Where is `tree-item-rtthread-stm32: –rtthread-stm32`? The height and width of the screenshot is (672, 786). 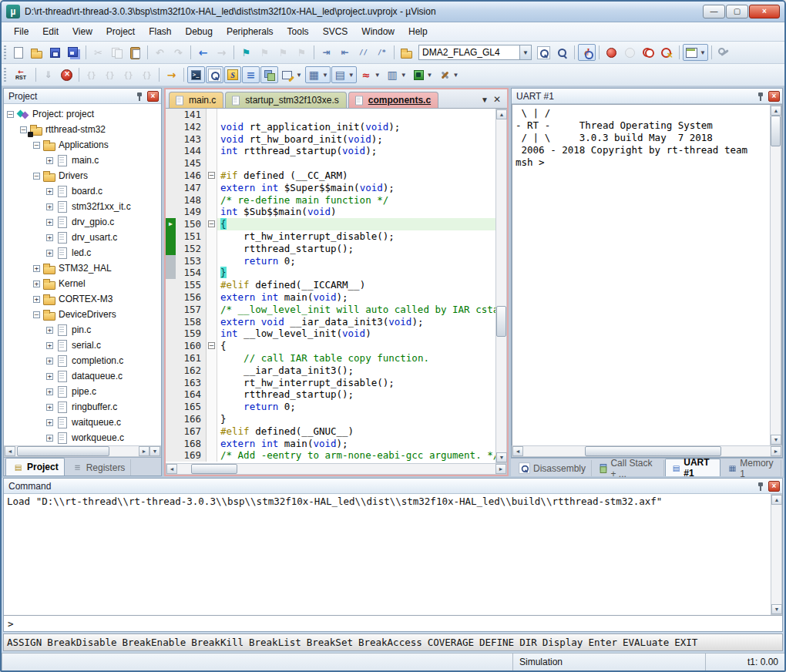 tree-item-rtthread-stm32: –rtthread-stm32 is located at coordinates (82, 129).